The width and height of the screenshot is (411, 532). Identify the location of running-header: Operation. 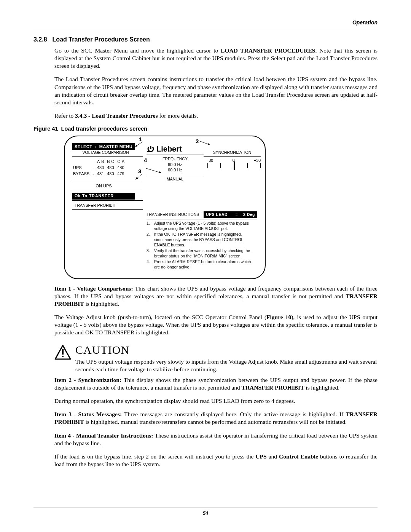
(206, 24).